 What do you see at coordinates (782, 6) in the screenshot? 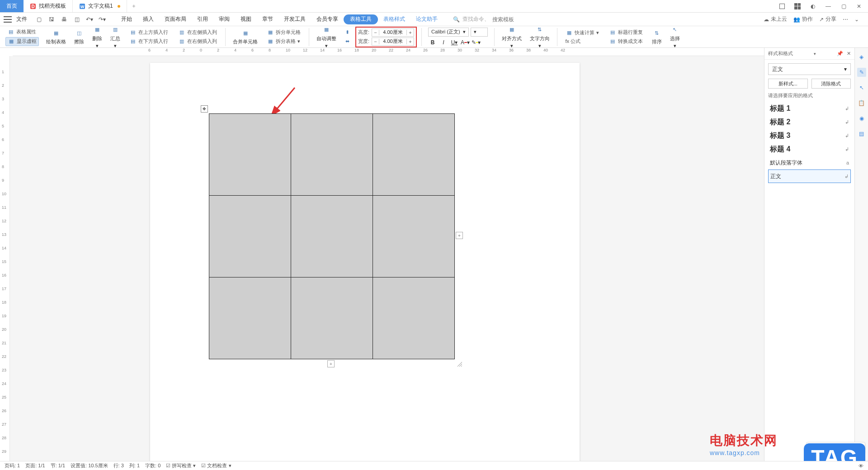
I see `layout-icon` at bounding box center [782, 6].